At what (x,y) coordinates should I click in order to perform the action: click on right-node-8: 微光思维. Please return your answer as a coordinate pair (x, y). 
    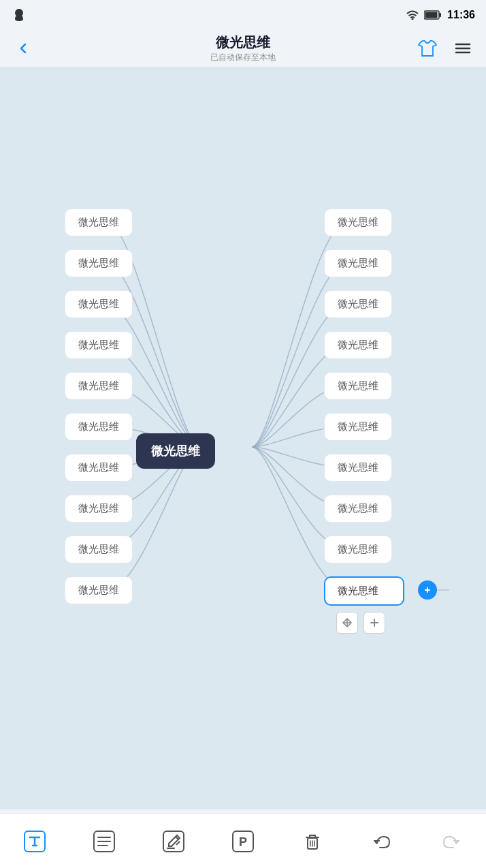
    Looking at the image, I should click on (358, 508).